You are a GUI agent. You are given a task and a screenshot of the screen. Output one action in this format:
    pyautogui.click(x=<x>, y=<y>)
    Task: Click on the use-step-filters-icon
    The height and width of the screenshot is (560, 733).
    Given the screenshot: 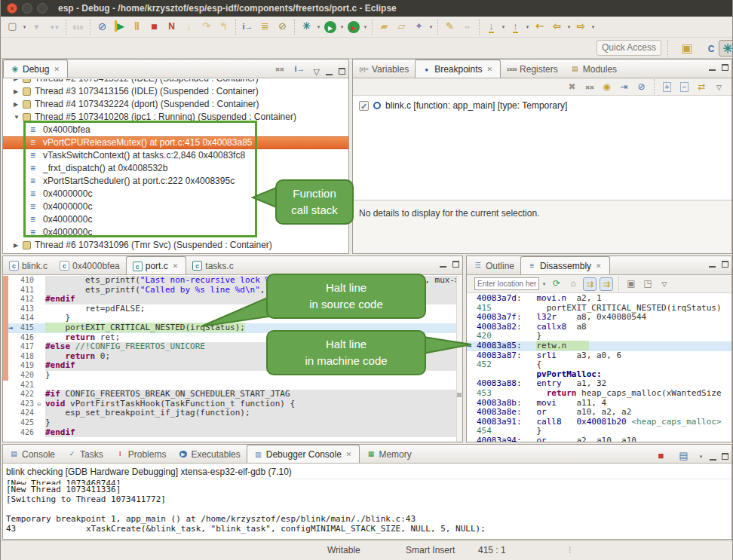 What is the action you would take?
    pyautogui.click(x=282, y=27)
    